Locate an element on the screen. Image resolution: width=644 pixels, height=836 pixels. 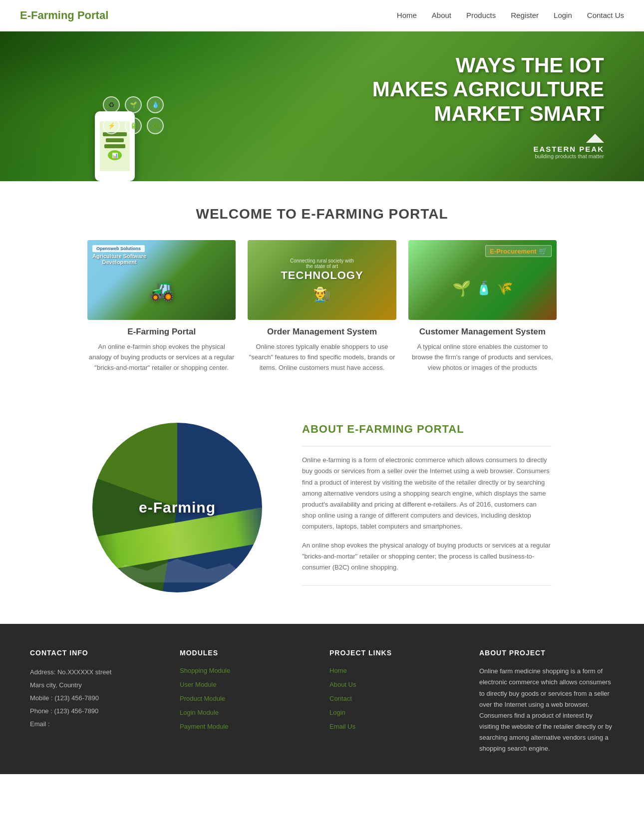
footer-module-login: Login Module is located at coordinates (199, 713).